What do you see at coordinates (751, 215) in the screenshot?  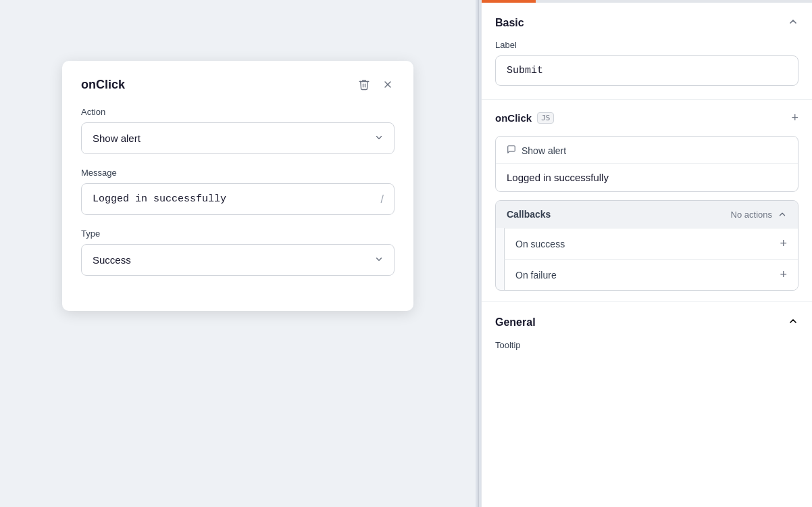 I see `callbacks-status-text: No actions` at bounding box center [751, 215].